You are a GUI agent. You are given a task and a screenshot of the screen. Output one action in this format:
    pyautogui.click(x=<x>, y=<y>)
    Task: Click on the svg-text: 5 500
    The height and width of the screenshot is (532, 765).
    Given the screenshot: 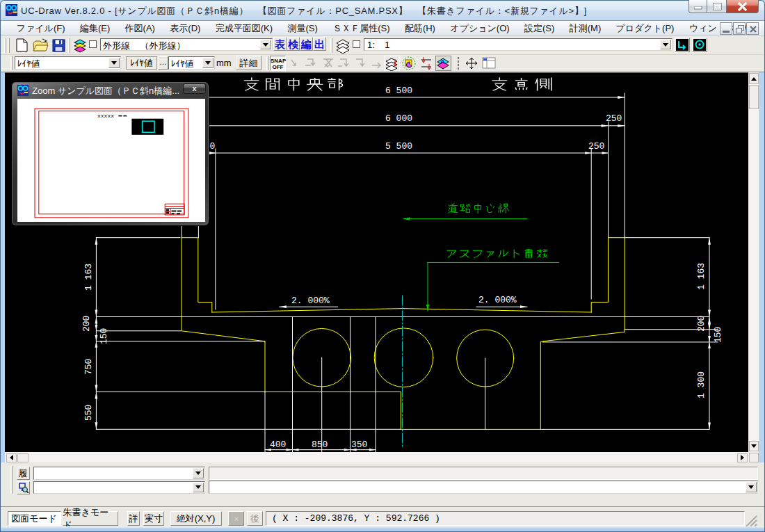 What is the action you would take?
    pyautogui.click(x=399, y=146)
    